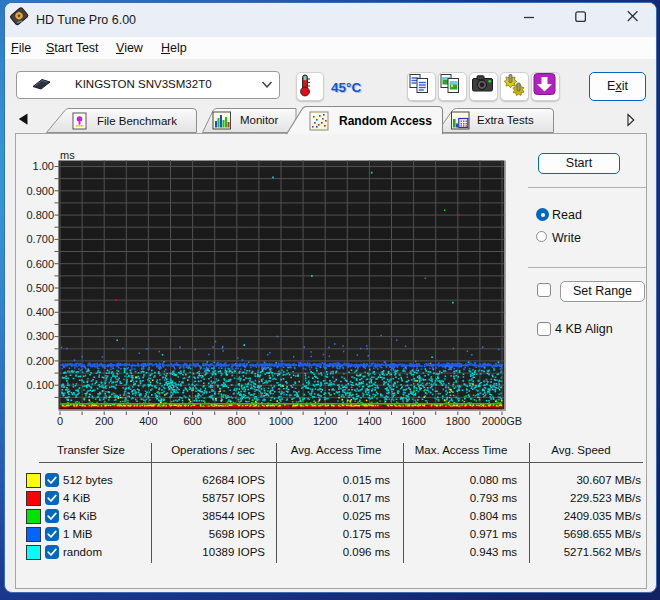 The height and width of the screenshot is (600, 660). Describe the element at coordinates (40, 239) in the screenshot. I see `svg-text: 0.700` at that location.